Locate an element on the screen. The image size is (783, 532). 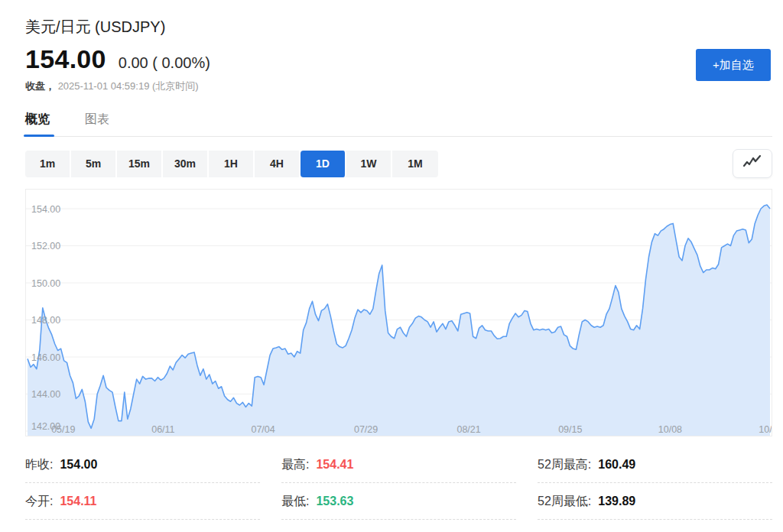
stat-item: 今开:154.11 is located at coordinates (142, 501).